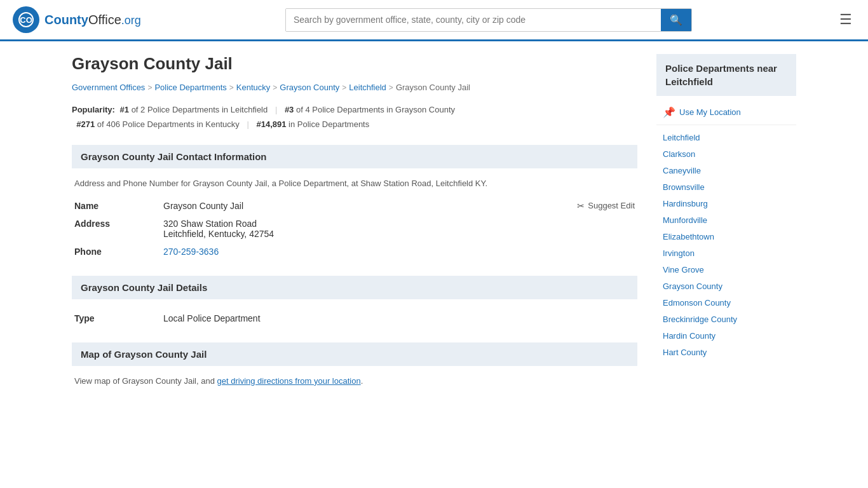 The image size is (868, 488). What do you see at coordinates (370, 206) in the screenshot?
I see `name-value: Grayson County Jail` at bounding box center [370, 206].